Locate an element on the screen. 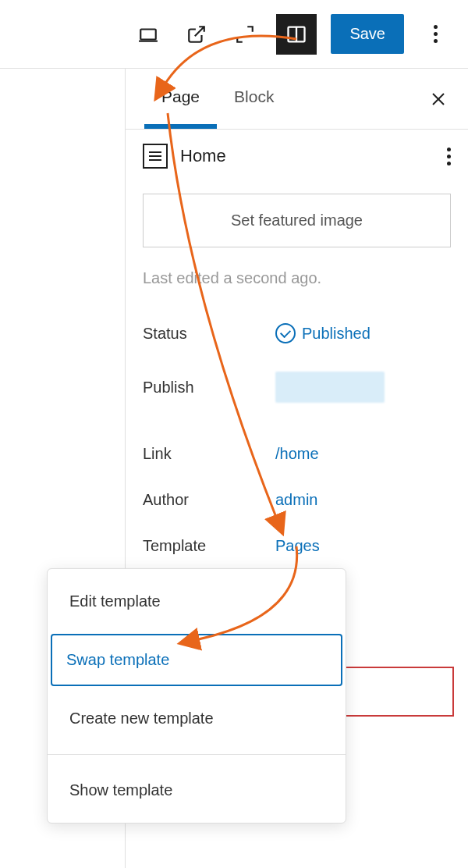 The image size is (468, 868). template-field: Template Pages is located at coordinates (296, 546).